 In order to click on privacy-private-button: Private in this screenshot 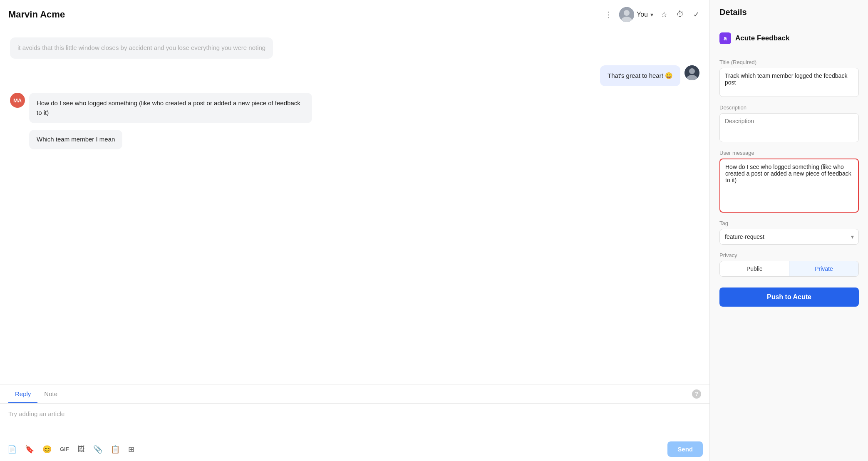, I will do `click(824, 269)`.